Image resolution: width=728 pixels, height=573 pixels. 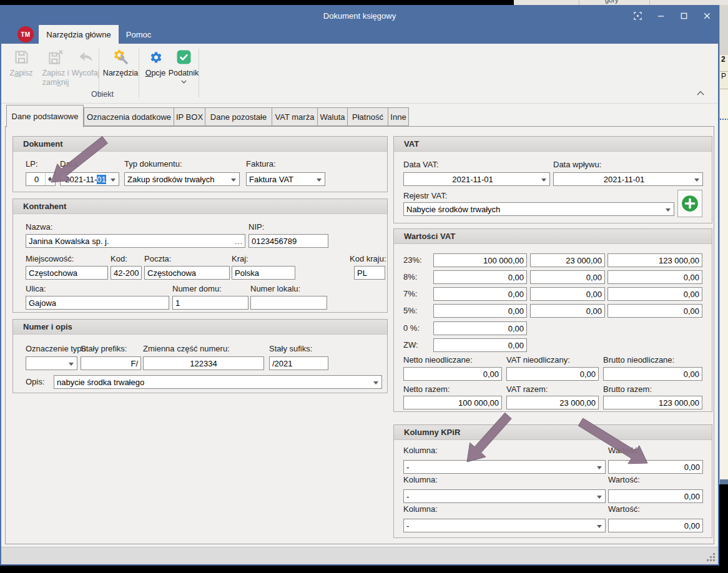 What do you see at coordinates (453, 403) in the screenshot?
I see `netto-razem-input: 100 000,00` at bounding box center [453, 403].